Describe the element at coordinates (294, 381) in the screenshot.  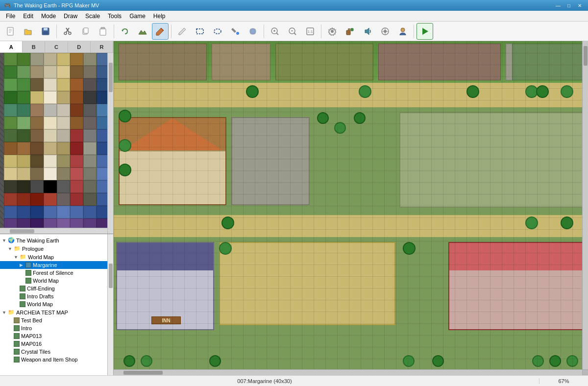
I see `statusbar: 007:Margarine (40x30) 67%` at that location.